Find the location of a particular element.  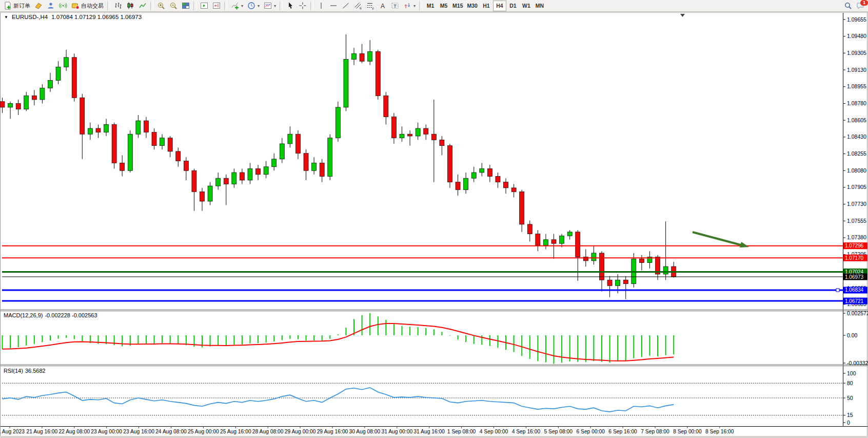

periods-button: ▾ is located at coordinates (253, 6).